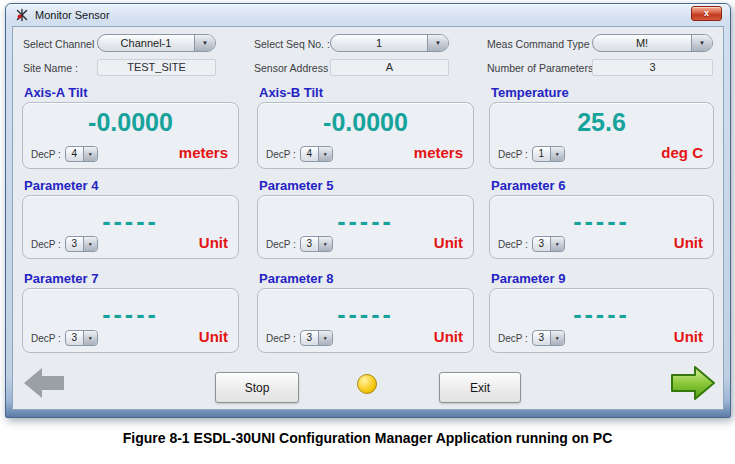 Image resolution: width=735 pixels, height=464 pixels. What do you see at coordinates (541, 44) in the screenshot?
I see `meas-command-label: Meas Command Type :` at bounding box center [541, 44].